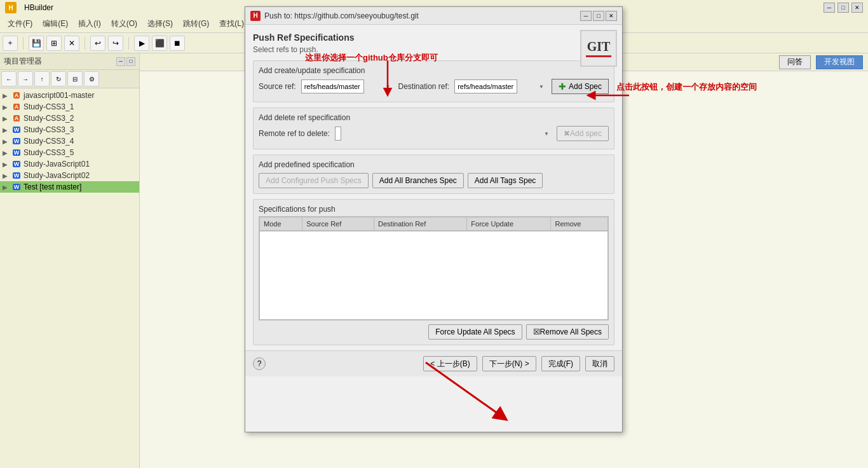  Describe the element at coordinates (177, 43) in the screenshot. I see `stop-btn: ⏹` at that location.